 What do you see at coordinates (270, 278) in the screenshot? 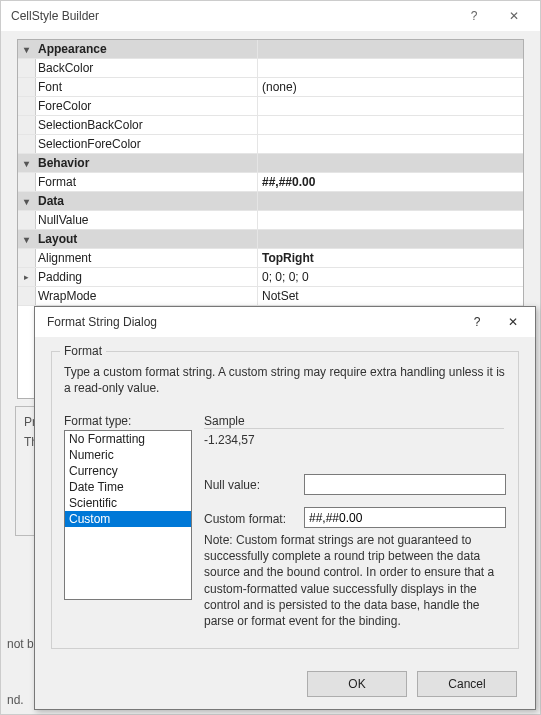
I see `prop-row-padding: ▸ Padding 0; 0; 0; 0` at bounding box center [270, 278].